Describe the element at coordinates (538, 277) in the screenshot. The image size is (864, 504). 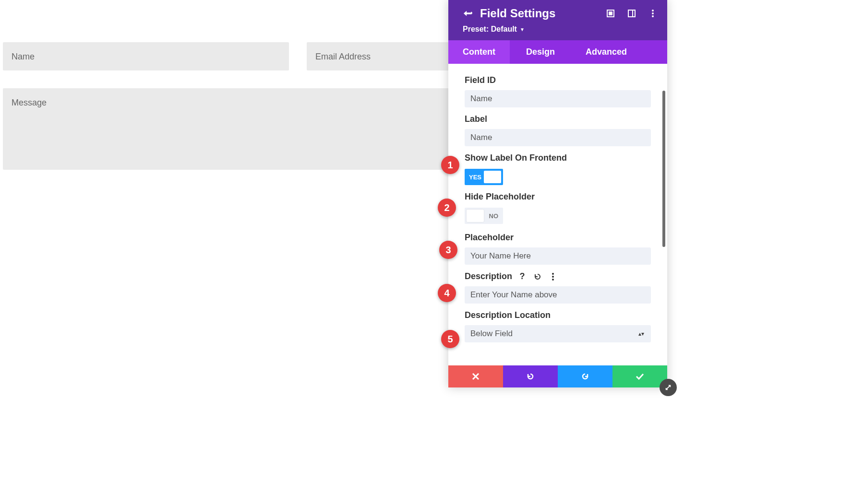
I see `reset-icon` at that location.